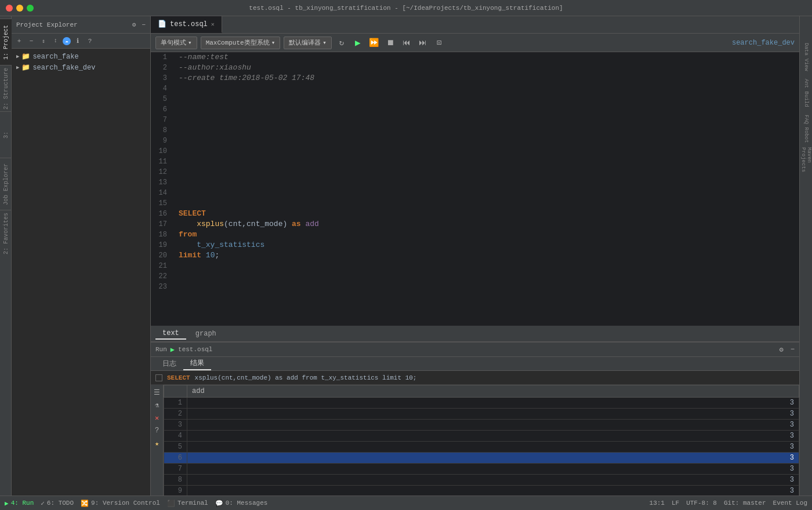  What do you see at coordinates (64, 68) in the screenshot?
I see `tree-item-label: search_fake_dev` at bounding box center [64, 68].